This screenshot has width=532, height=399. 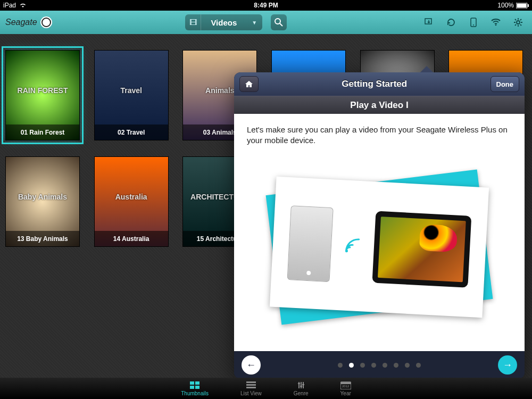 What do you see at coordinates (508, 365) in the screenshot?
I see `arrow-right-icon: →` at bounding box center [508, 365].